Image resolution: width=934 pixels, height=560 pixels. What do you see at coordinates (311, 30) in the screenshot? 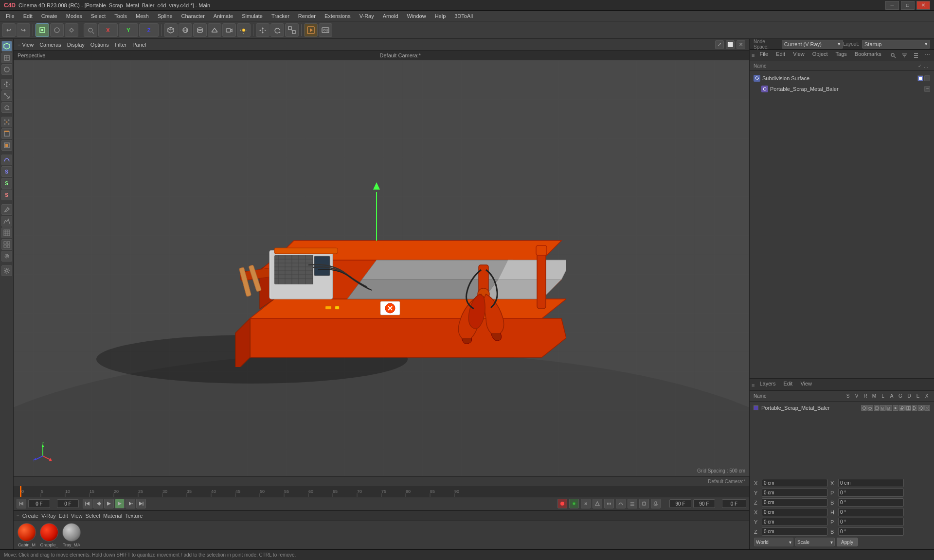
I see `render-button` at bounding box center [311, 30].